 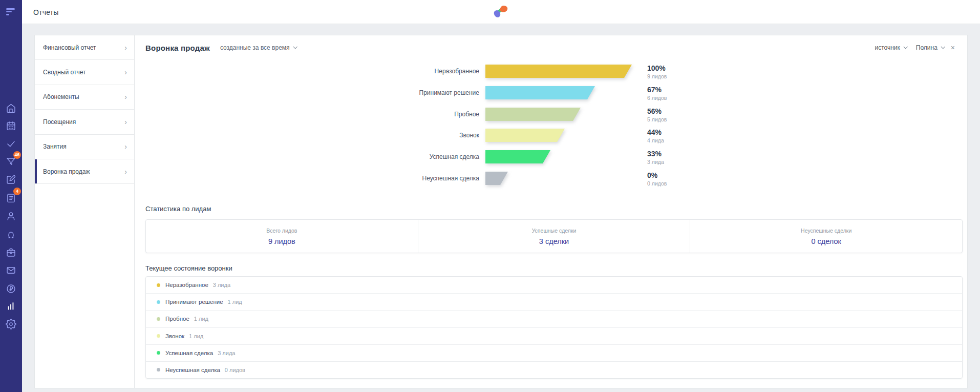 What do you see at coordinates (11, 216) in the screenshot?
I see `sidebar-item-clients` at bounding box center [11, 216].